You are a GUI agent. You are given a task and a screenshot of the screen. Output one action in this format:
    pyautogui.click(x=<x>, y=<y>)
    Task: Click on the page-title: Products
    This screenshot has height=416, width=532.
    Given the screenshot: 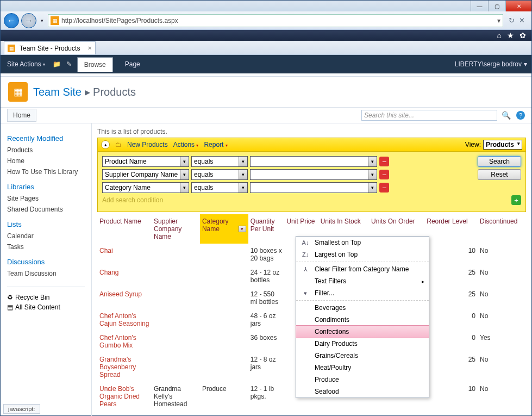 What is the action you would take?
    pyautogui.click(x=114, y=92)
    